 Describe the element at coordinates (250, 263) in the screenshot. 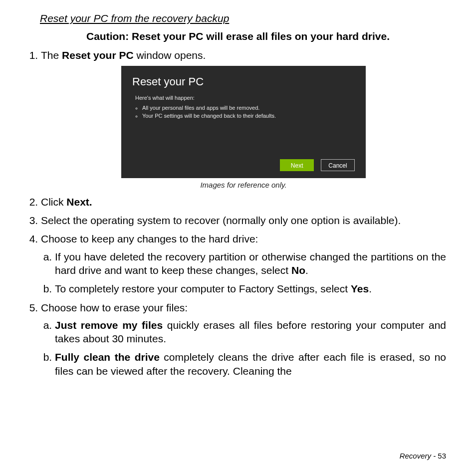

I see `step4a-pre: If you have deleted the recovery partiti…` at that location.